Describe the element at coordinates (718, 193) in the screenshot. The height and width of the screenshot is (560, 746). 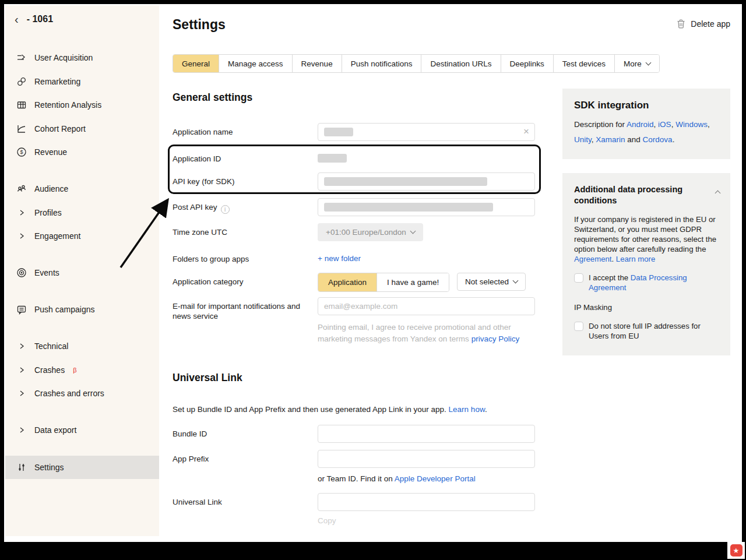
I see `collapse-chevron-icon` at that location.